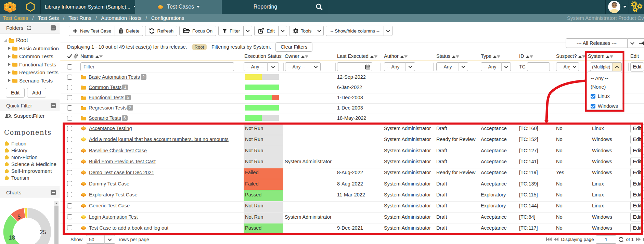 This screenshot has height=244, width=644. What do you see at coordinates (606, 87) in the screenshot?
I see `system-option-none: (None)` at bounding box center [606, 87].